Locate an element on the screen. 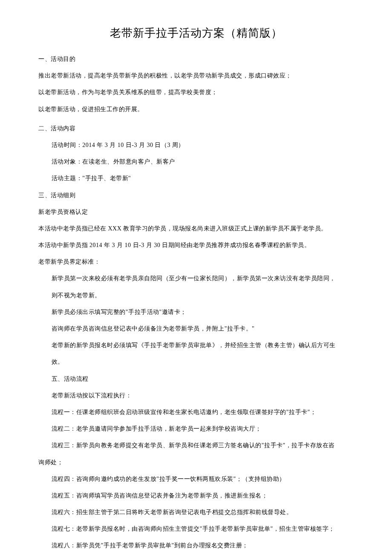  flow-4: 流程四：咨询师向邀约成功的老生发放"拉手奖一一饮料两瓶欢乐装"；（支持组协助） is located at coordinates (196, 479).